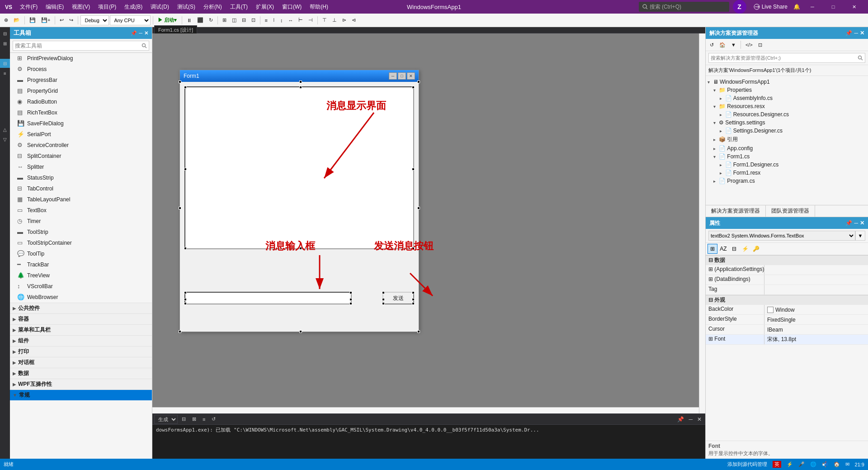 The height and width of the screenshot is (470, 868). What do you see at coordinates (862, 33) in the screenshot?
I see `se-close-btn: ✕` at bounding box center [862, 33].